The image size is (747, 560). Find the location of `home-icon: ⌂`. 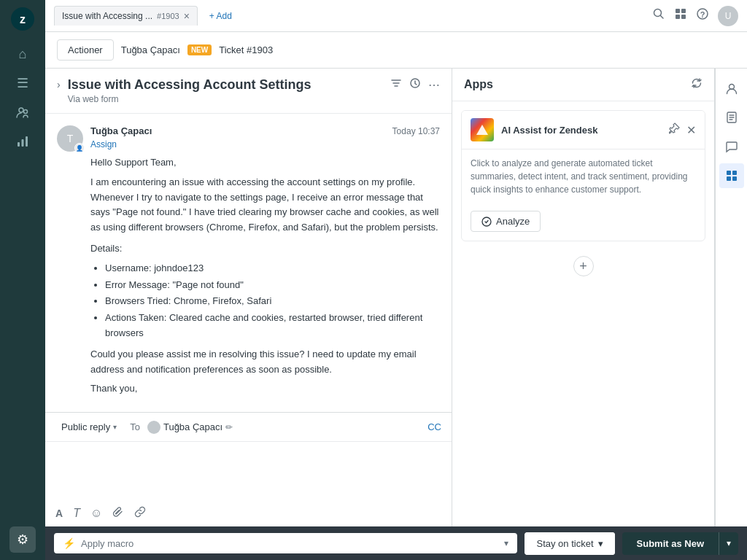

home-icon: ⌂ is located at coordinates (23, 54).